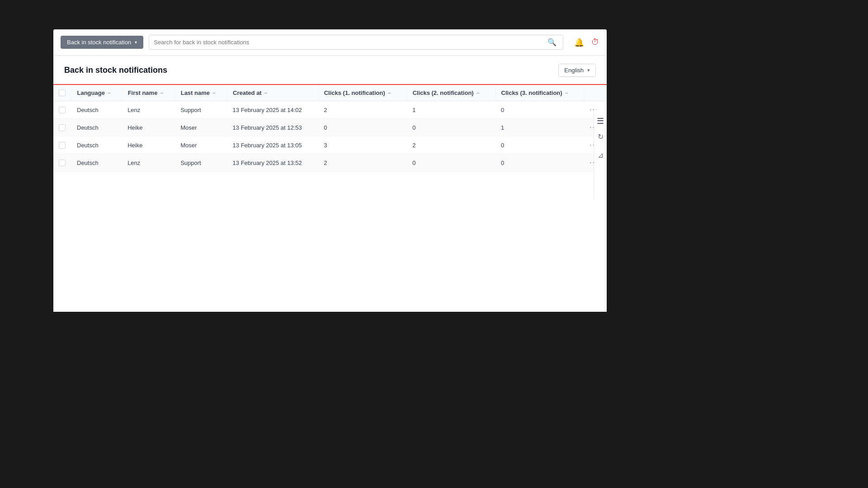 This screenshot has width=868, height=488. What do you see at coordinates (330, 93) in the screenshot?
I see `table-header-row: Language ··· First name ··· Last name` at bounding box center [330, 93].